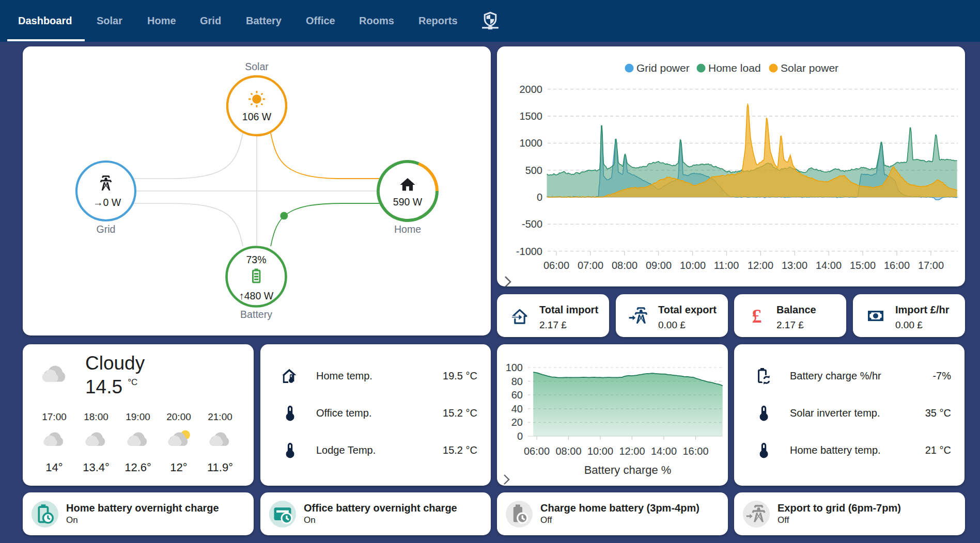  What do you see at coordinates (256, 314) in the screenshot?
I see `svg-text: Battery` at bounding box center [256, 314].